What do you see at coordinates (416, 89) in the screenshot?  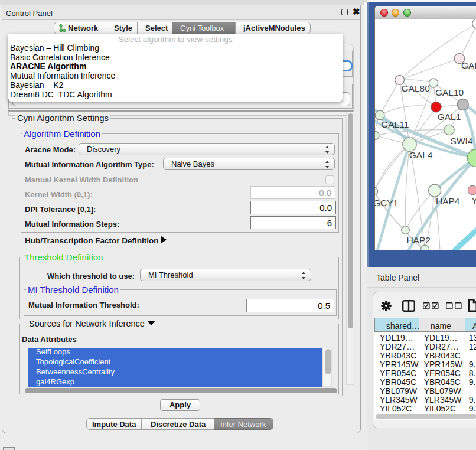 I see `svg-text: GAL80` at bounding box center [416, 89].